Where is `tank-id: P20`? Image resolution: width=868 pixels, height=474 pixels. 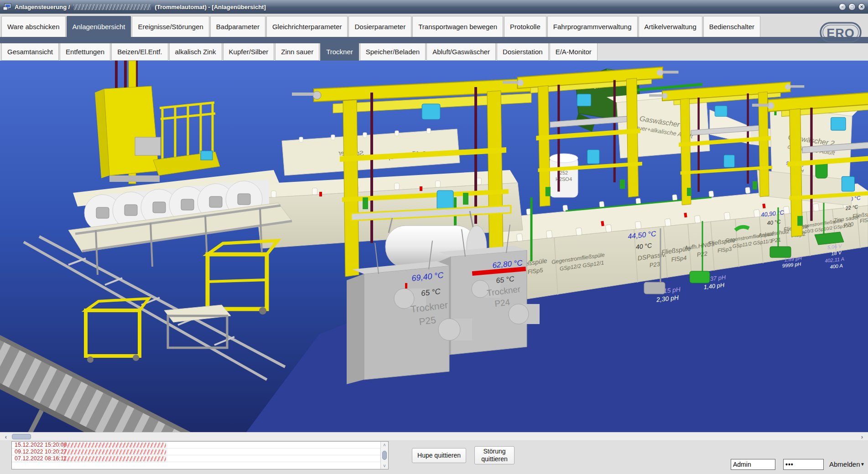
tank-id: P20 is located at coordinates (848, 225).